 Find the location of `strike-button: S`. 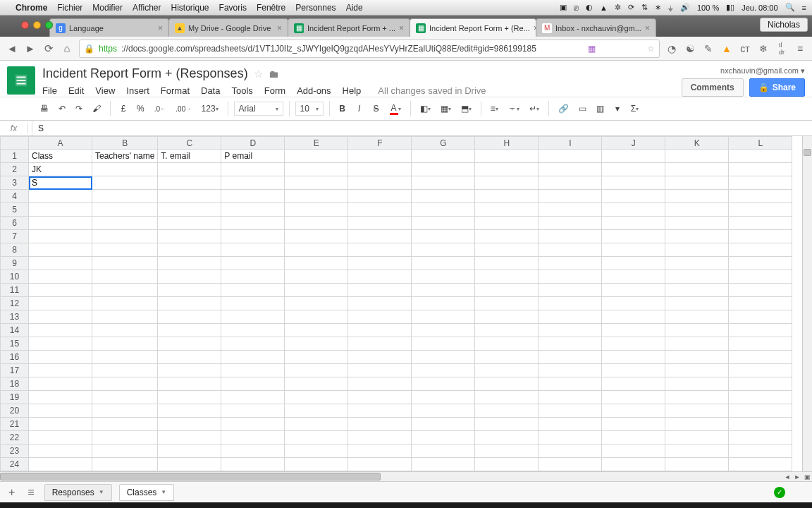

strike-button: S is located at coordinates (376, 109).